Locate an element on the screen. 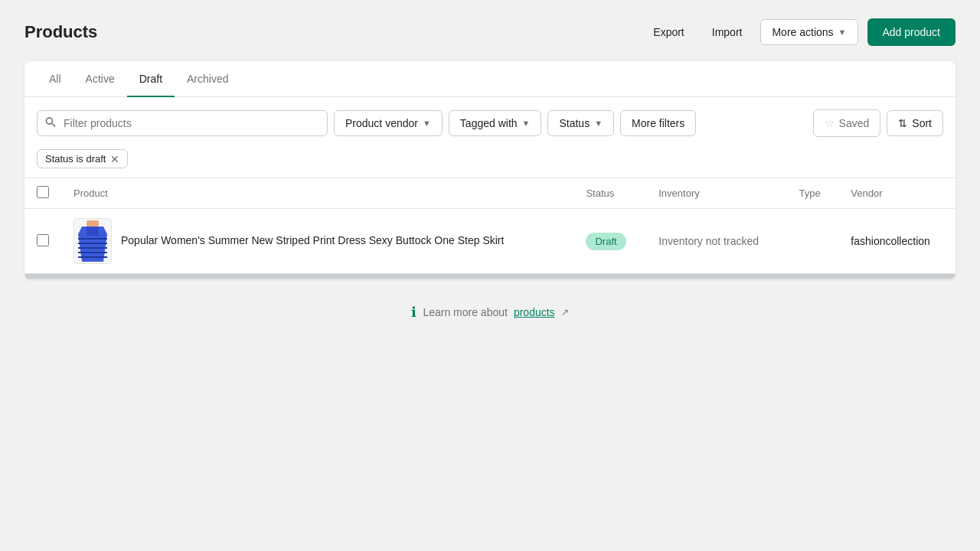  tab-active: Active is located at coordinates (100, 80).